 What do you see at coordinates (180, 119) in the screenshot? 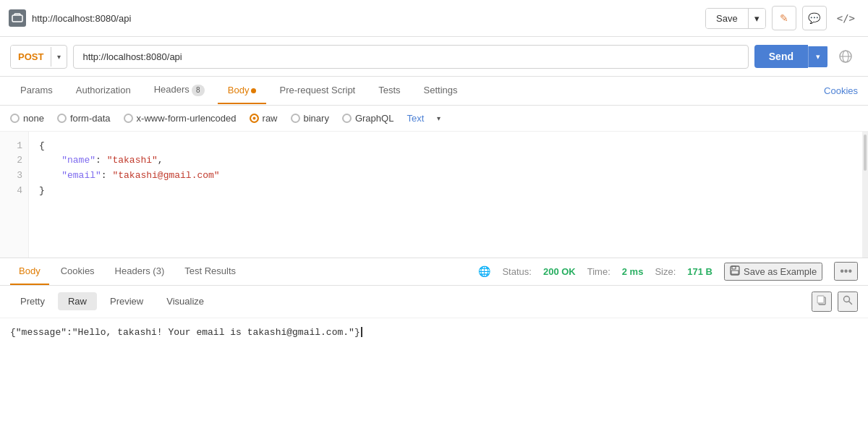
I see `option-urlencoded: x-www-form-urlencoded` at bounding box center [180, 119].